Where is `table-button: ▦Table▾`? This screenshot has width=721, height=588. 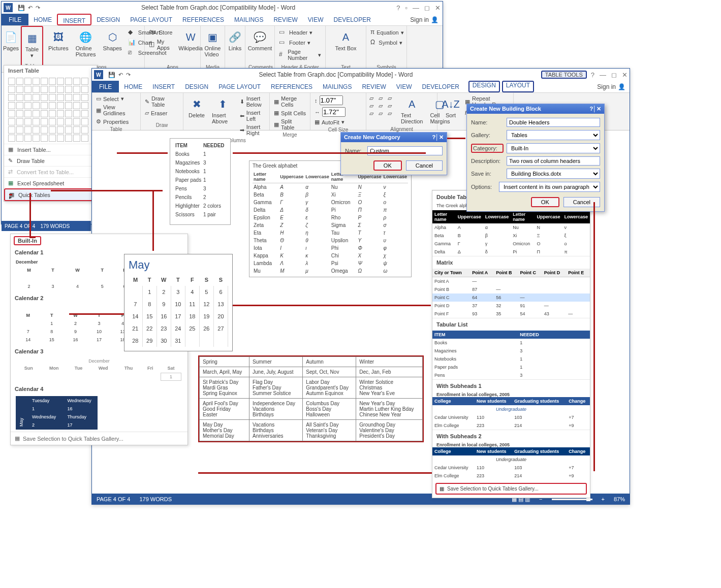
table-button: ▦Table▾ is located at coordinates (32, 45).